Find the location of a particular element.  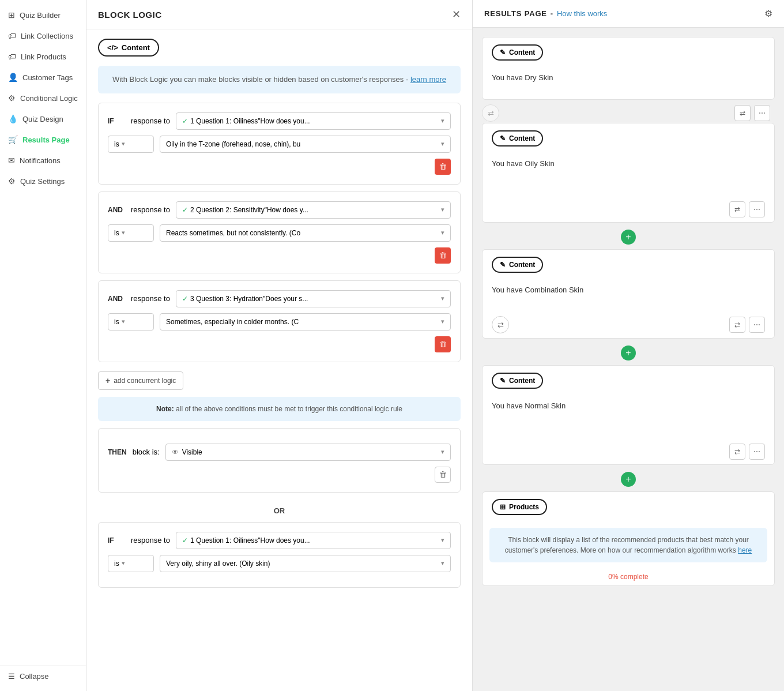

person-icon: 👤 is located at coordinates (13, 77).